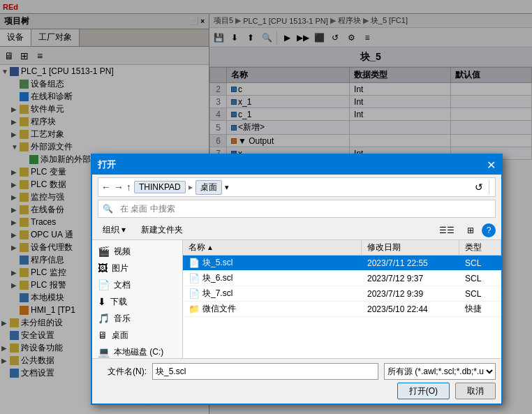  Describe the element at coordinates (342, 263) in the screenshot. I see `file-row: 📄块_5.scl2023/7/11 22:55SCL` at that location.